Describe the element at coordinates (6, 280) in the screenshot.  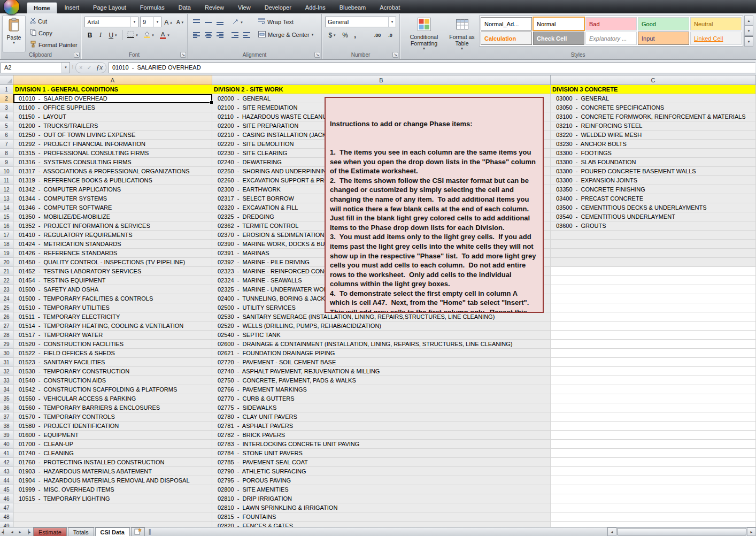
I see `row-number-22: 22` at that location.